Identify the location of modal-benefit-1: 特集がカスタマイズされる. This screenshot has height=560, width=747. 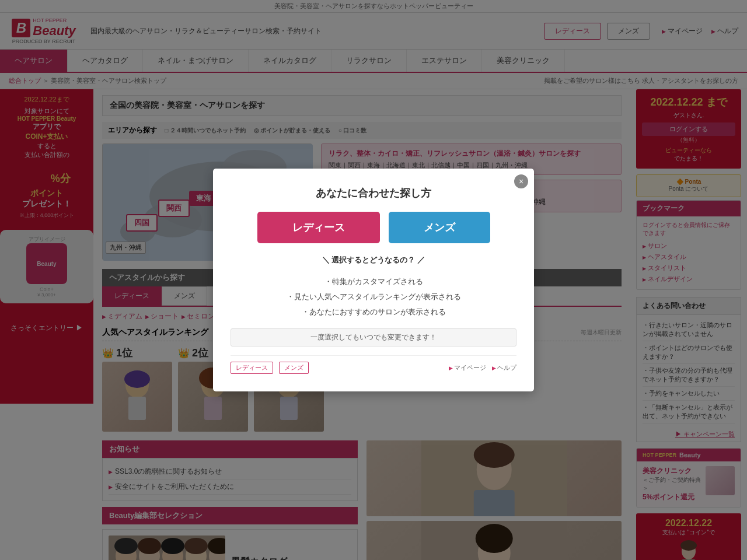
(374, 282).